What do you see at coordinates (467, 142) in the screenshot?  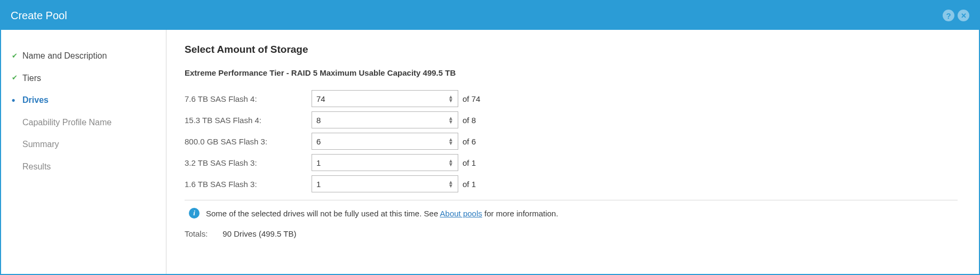 I see `drive-max: of 6` at bounding box center [467, 142].